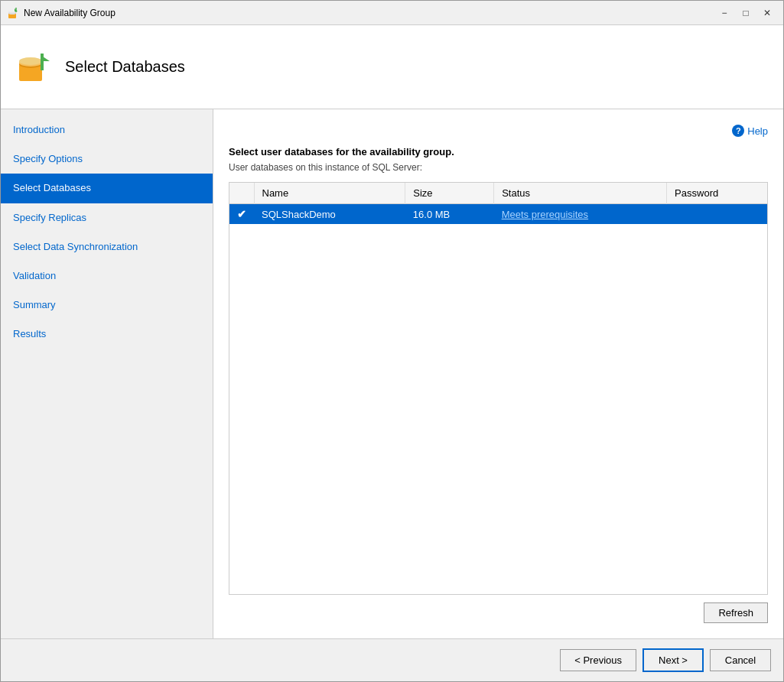 The image size is (784, 682). What do you see at coordinates (107, 130) in the screenshot?
I see `sidebar-item-introduction: Introduction` at bounding box center [107, 130].